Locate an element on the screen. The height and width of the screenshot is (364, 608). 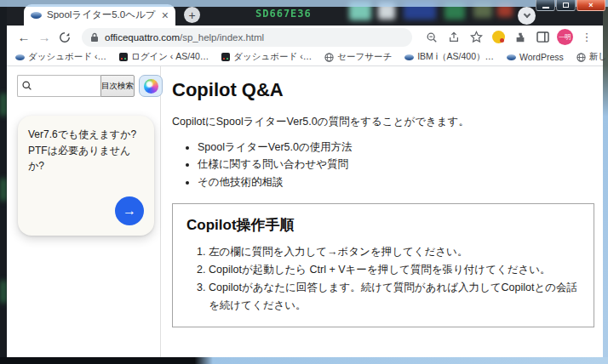
copilot-logo-icon is located at coordinates (152, 87).